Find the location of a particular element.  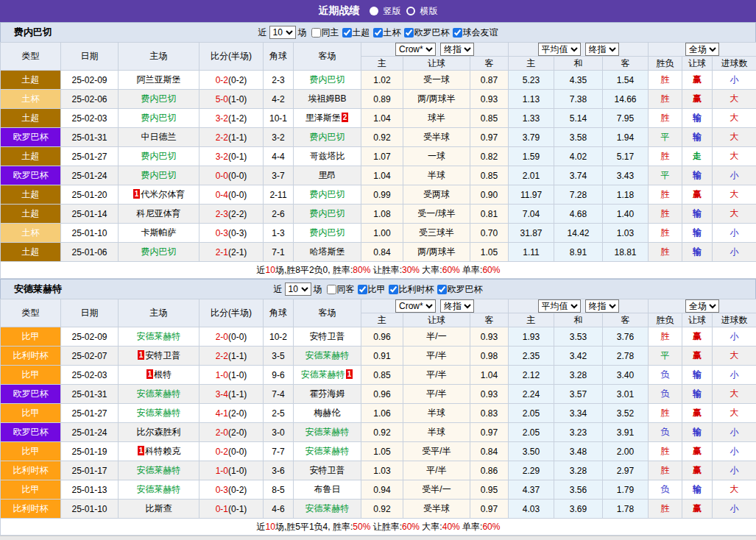

match-row: 欧罗巴杯25-01-31中日德兰2-2(1-1)3-2费内巴切0.92受半球0.… is located at coordinates (378, 138).